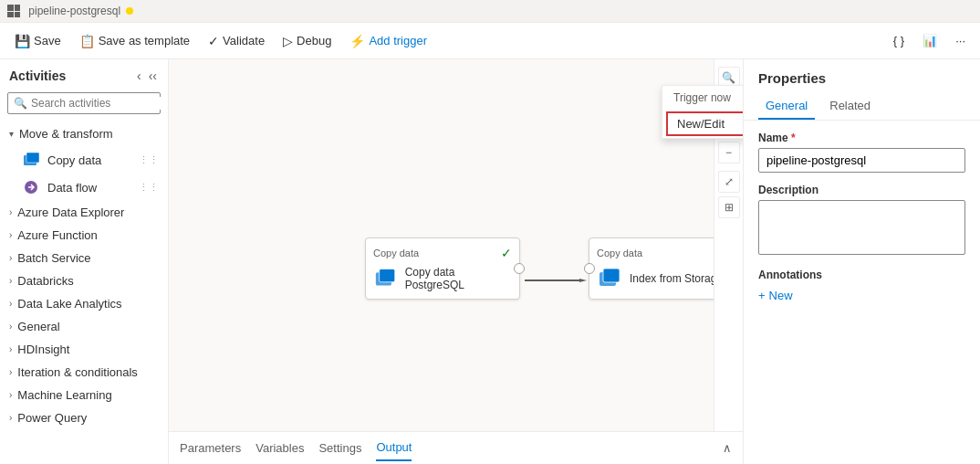 This screenshot has width=980, height=464. I want to click on chevron-icon6: ›, so click(11, 303).